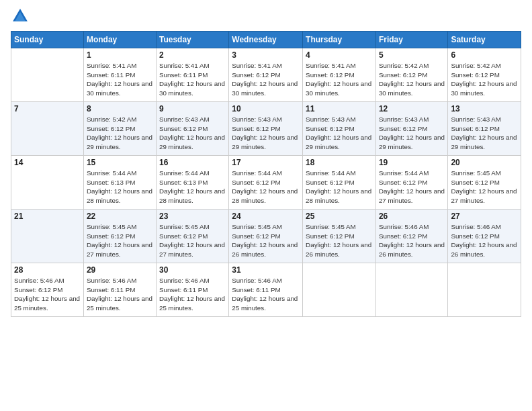 The image size is (532, 411). I want to click on day-number: 17, so click(266, 163).